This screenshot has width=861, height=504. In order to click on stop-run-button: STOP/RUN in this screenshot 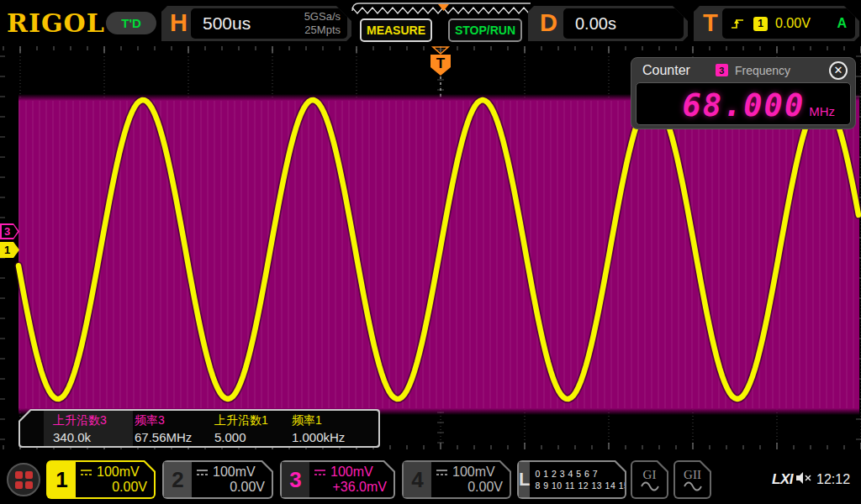, I will do `click(485, 30)`.